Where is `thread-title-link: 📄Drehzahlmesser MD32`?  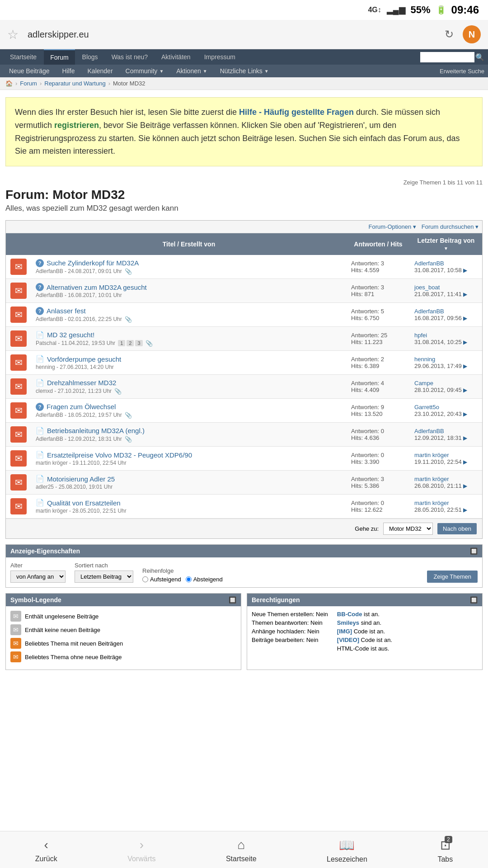
thread-title-link: 📄Drehzahlmesser MD32 is located at coordinates (189, 383).